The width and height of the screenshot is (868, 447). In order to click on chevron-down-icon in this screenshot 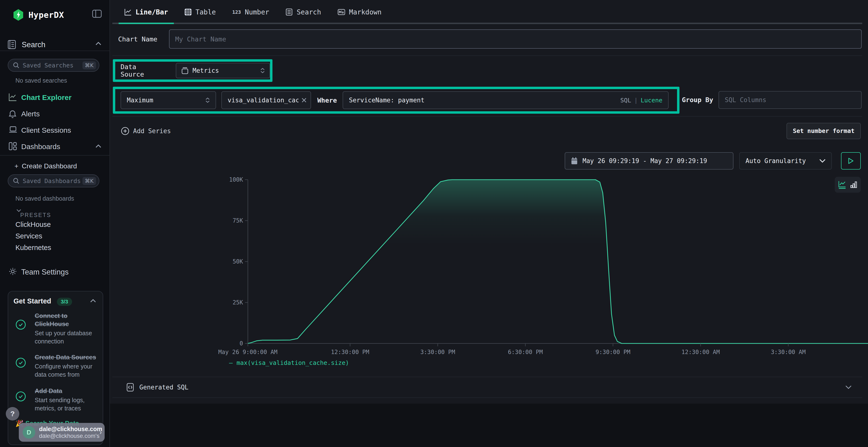, I will do `click(34, 211)`.